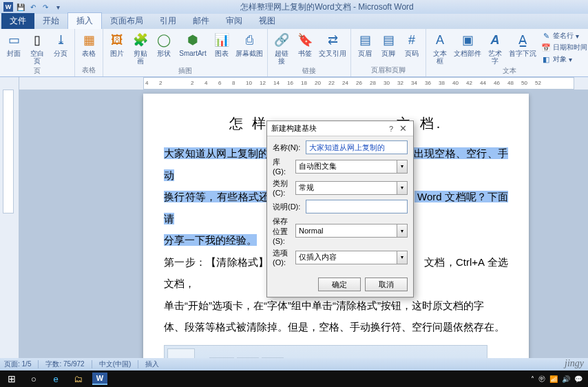  I want to click on tray-notifications-icon: 💬, so click(578, 379).